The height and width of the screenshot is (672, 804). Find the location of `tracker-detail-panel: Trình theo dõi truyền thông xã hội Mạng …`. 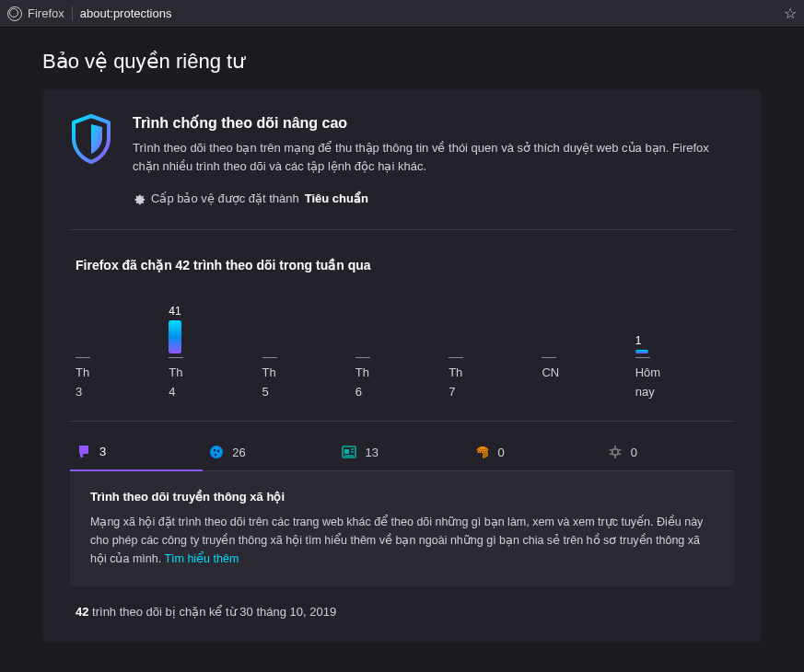

tracker-detail-panel: Trình theo dõi truyền thông xã hội Mạng … is located at coordinates (402, 528).